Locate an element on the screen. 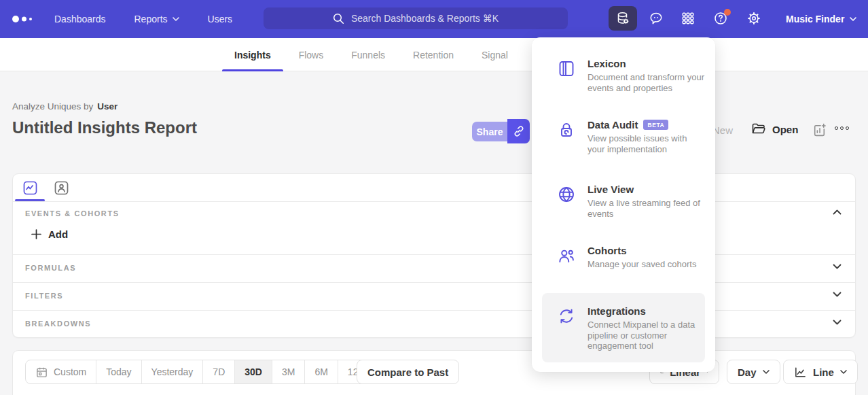 The image size is (868, 395). search-placeholder: Search Dashboards & Reports ⌘K is located at coordinates (425, 18).